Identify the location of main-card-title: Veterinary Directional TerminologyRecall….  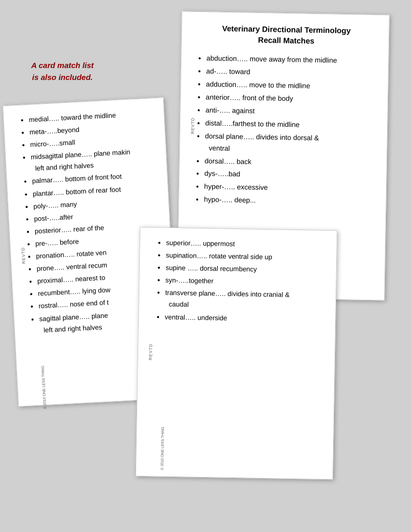
(287, 35).